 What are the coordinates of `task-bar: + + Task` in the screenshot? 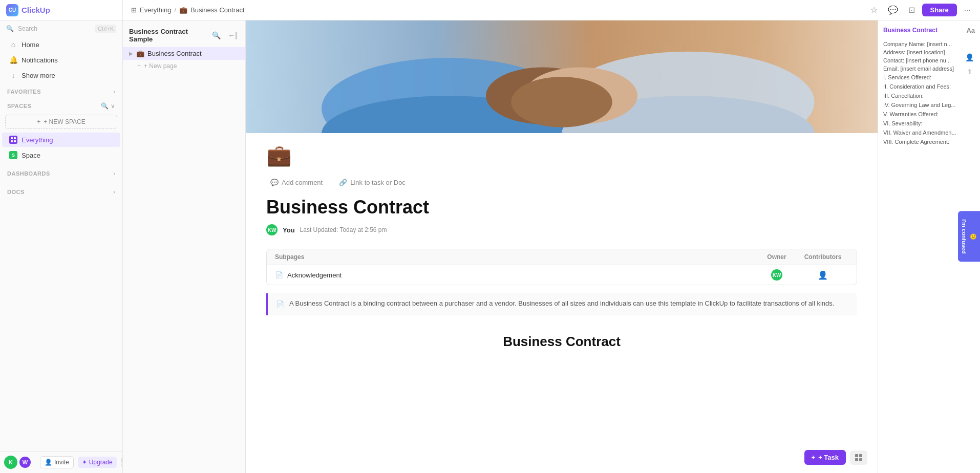 It's located at (836, 458).